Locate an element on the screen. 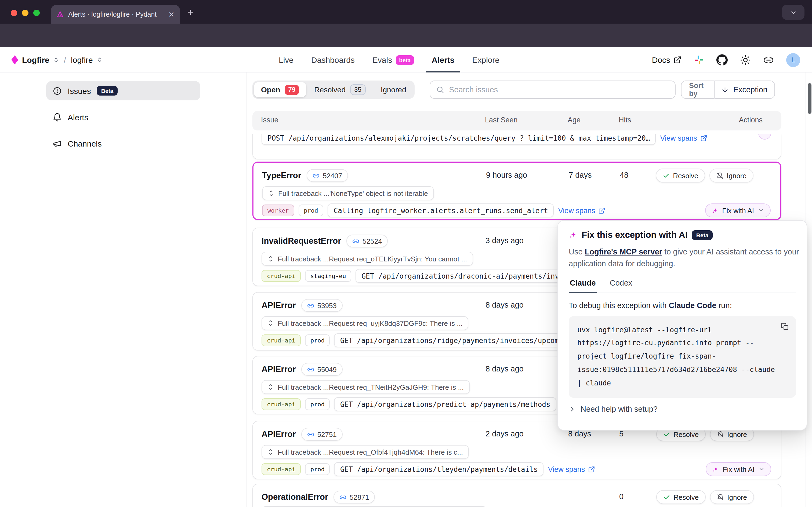  command-text: uvx logfire@latest --logfire-url https:/… is located at coordinates (682, 357).